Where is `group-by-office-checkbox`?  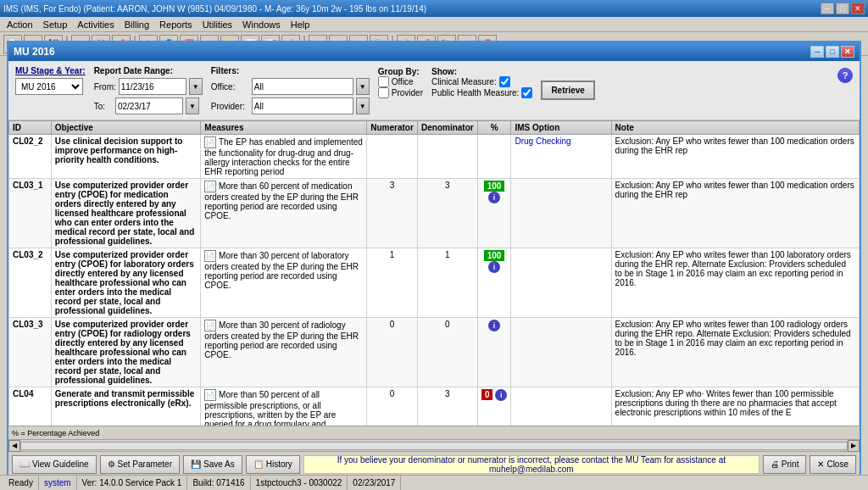 group-by-office-checkbox is located at coordinates (383, 81).